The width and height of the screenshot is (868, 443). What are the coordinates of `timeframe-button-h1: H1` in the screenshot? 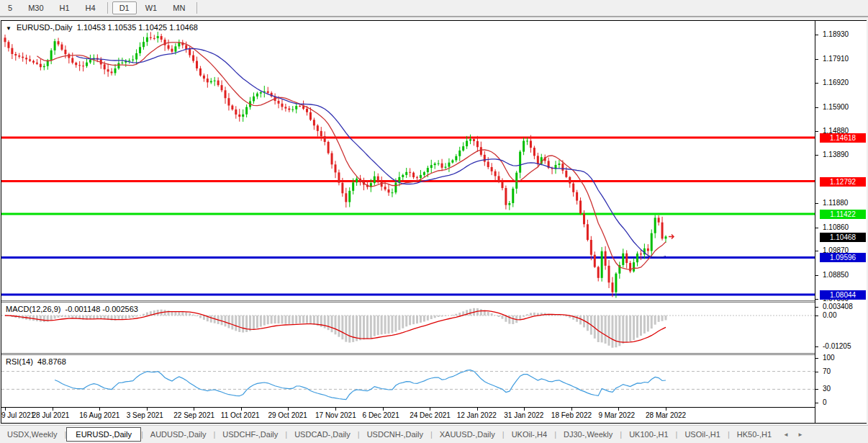 It's located at (65, 8).